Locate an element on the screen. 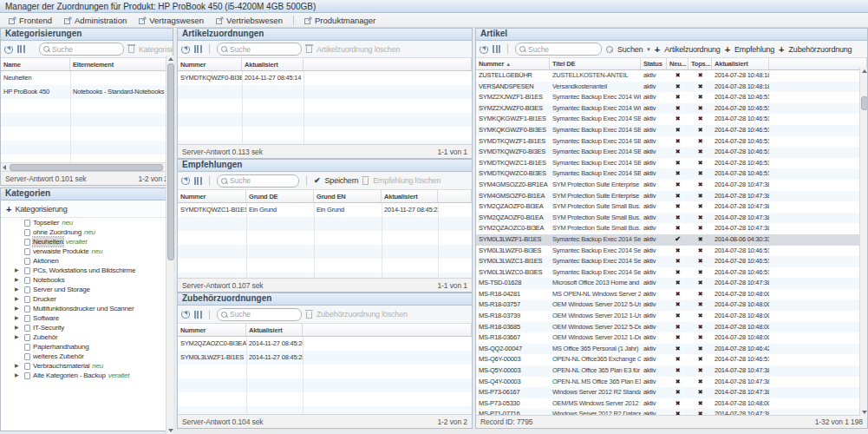 The height and width of the screenshot is (434, 868). table-row: MS-TSD-01628Microsoft Office 2013 Home a… is located at coordinates (671, 283).